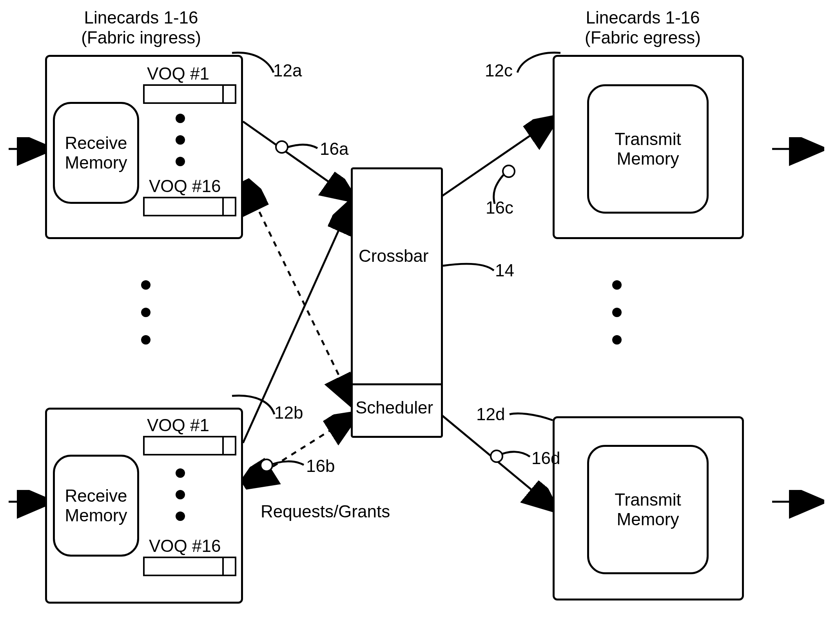 The width and height of the screenshot is (827, 644). What do you see at coordinates (288, 413) in the screenshot?
I see `ref-12b: 12b` at bounding box center [288, 413].